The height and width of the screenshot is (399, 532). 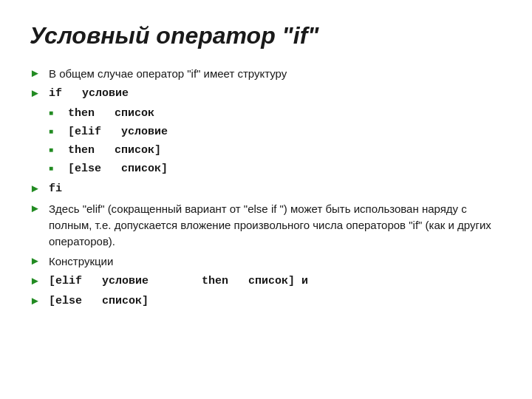 What do you see at coordinates (36, 281) in the screenshot?
I see `arrow-icon-elif-line: ►` at bounding box center [36, 281].